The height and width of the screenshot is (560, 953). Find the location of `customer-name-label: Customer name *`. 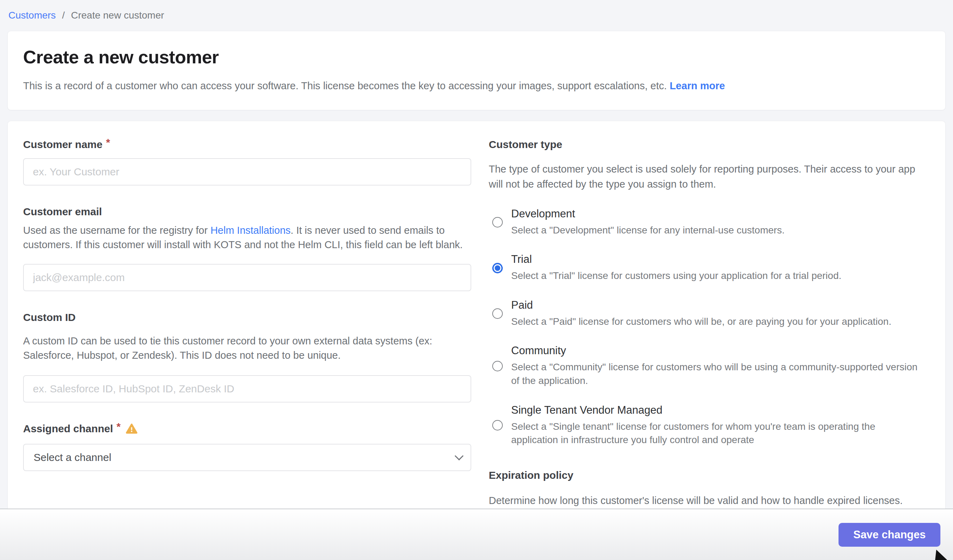

customer-name-label: Customer name * is located at coordinates (247, 144).